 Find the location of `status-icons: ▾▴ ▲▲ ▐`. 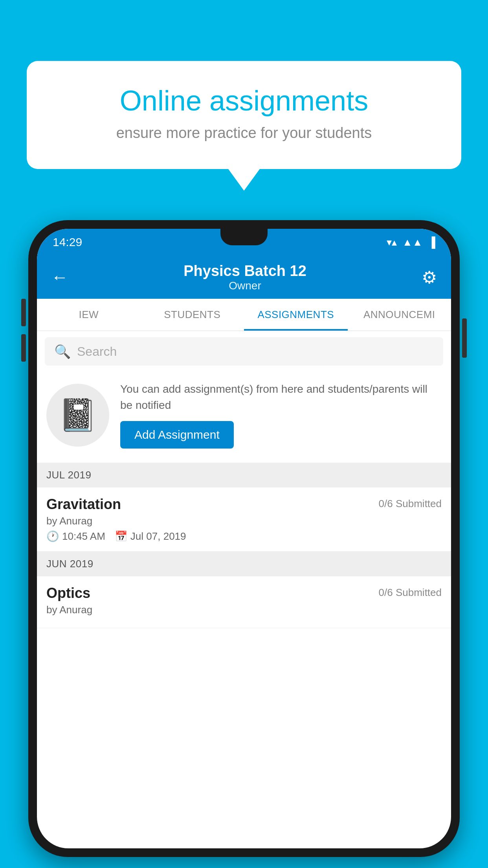

status-icons: ▾▴ ▲▲ ▐ is located at coordinates (411, 242).